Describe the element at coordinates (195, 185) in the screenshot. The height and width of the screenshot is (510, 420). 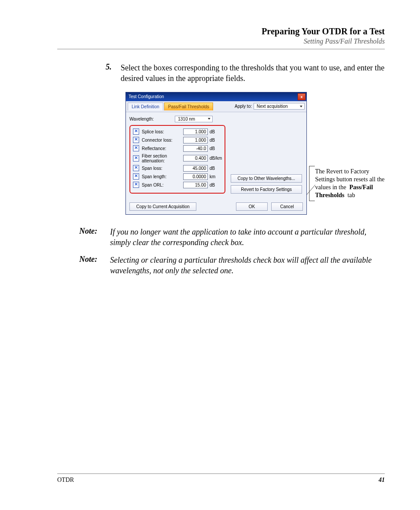
I see `threshold-input: 15.00` at that location.